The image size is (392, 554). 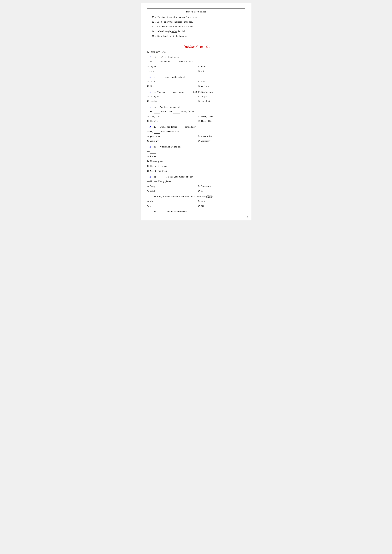 I want to click on q17-opt-c: C. Fine, so click(x=171, y=86).